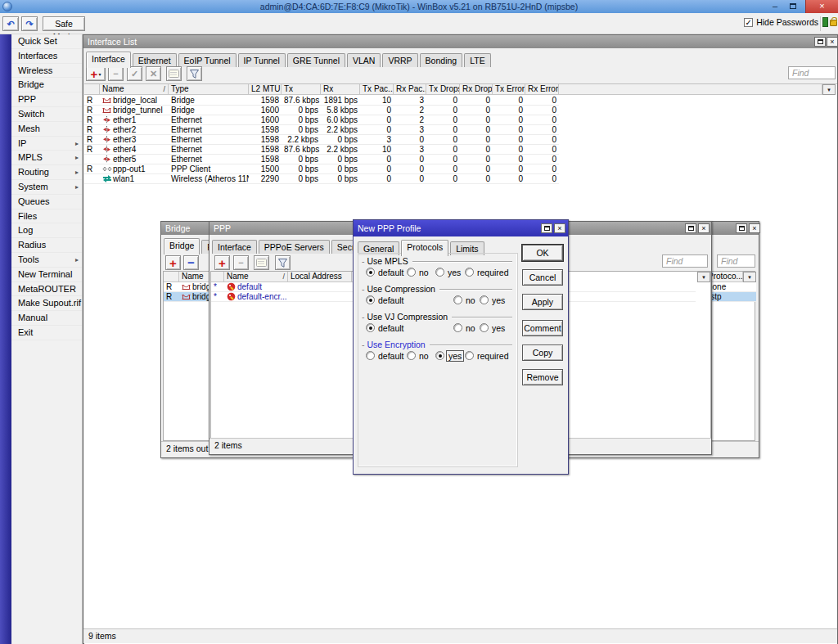 This screenshot has width=838, height=644. Describe the element at coordinates (47, 333) in the screenshot. I see `sidebar-item-exit: Exit` at that location.